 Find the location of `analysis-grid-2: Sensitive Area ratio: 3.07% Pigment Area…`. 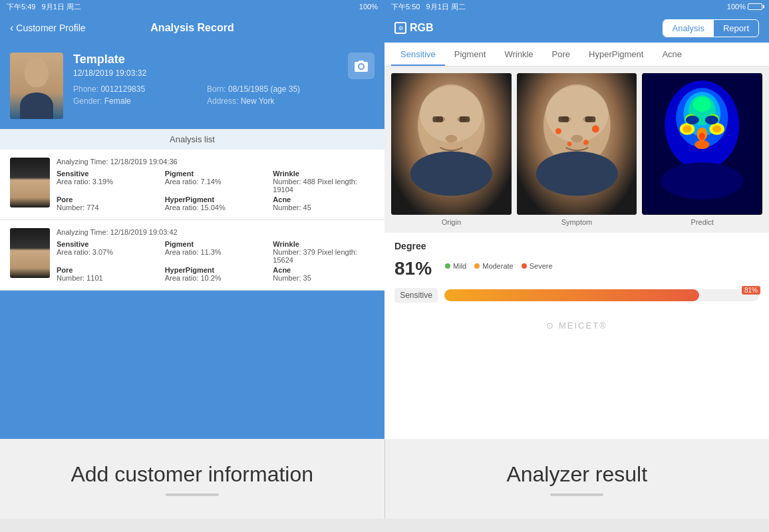

analysis-grid-2: Sensitive Area ratio: 3.07% Pigment Area… is located at coordinates (216, 261).